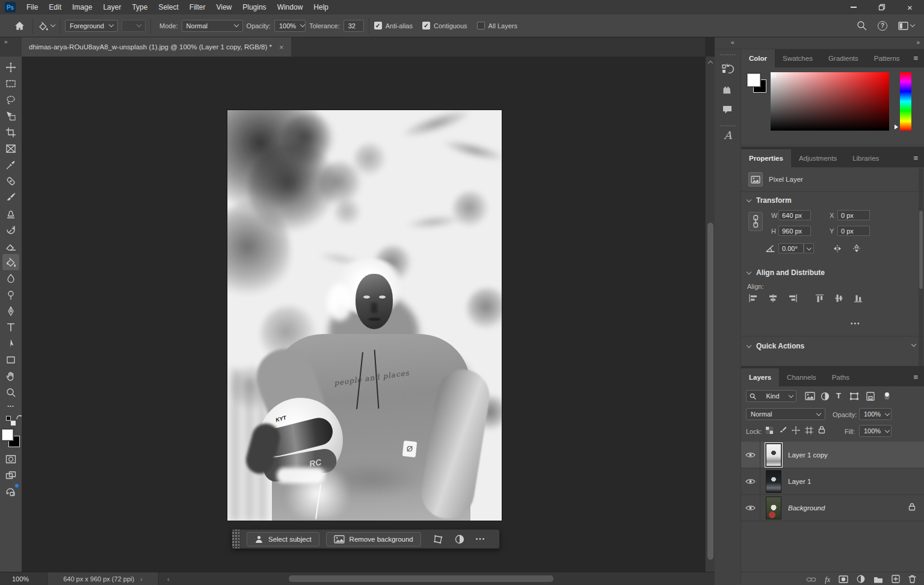 This screenshot has width=924, height=585. What do you see at coordinates (843, 580) in the screenshot?
I see `add-mask-icon` at bounding box center [843, 580].